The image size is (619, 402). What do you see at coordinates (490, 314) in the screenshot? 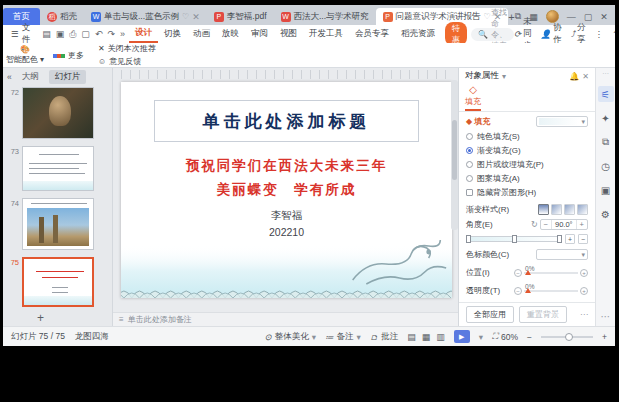
I see `apply-to-all-button: 全部应用` at bounding box center [490, 314].